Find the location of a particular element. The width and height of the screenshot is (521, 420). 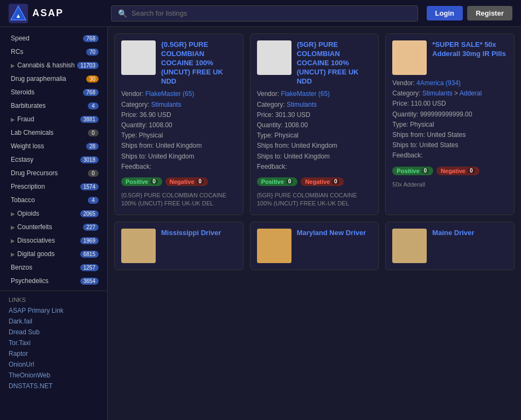

chevron-icon-cannabis: ▶ is located at coordinates (13, 66).